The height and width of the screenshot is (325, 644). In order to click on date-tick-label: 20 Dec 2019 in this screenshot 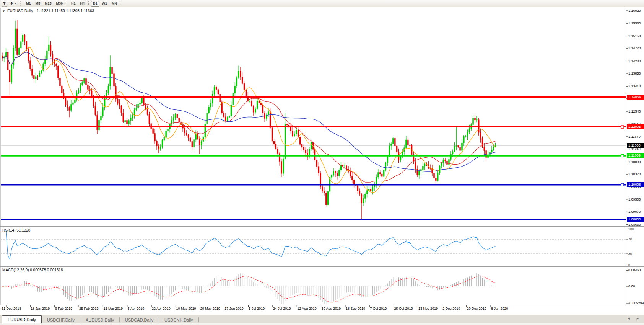, I will do `click(476, 309)`.